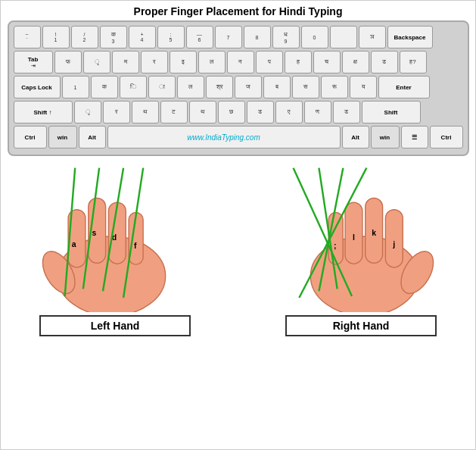 The width and height of the screenshot is (476, 450). I want to click on svg-text: l, so click(354, 238).